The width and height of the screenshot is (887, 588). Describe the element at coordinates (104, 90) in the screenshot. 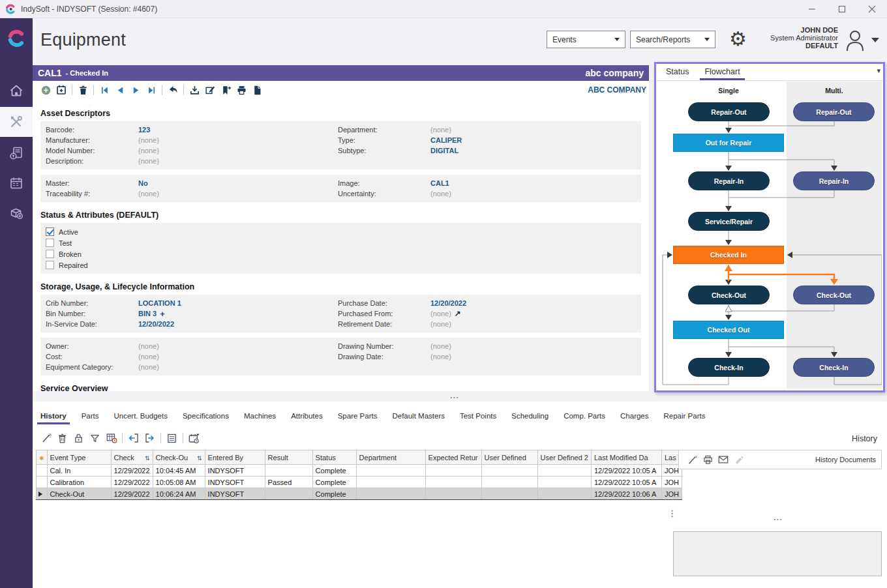

I see `first-record-button` at that location.